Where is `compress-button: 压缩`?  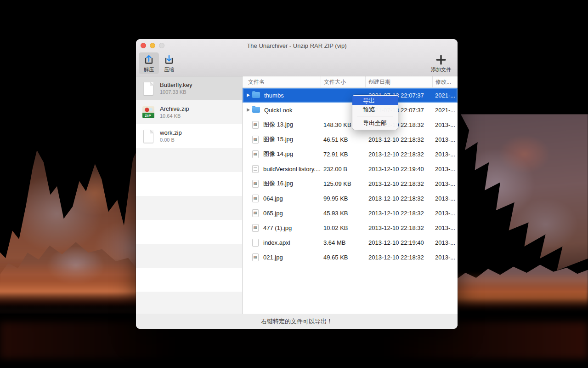
compress-button: 压缩 is located at coordinates (169, 63).